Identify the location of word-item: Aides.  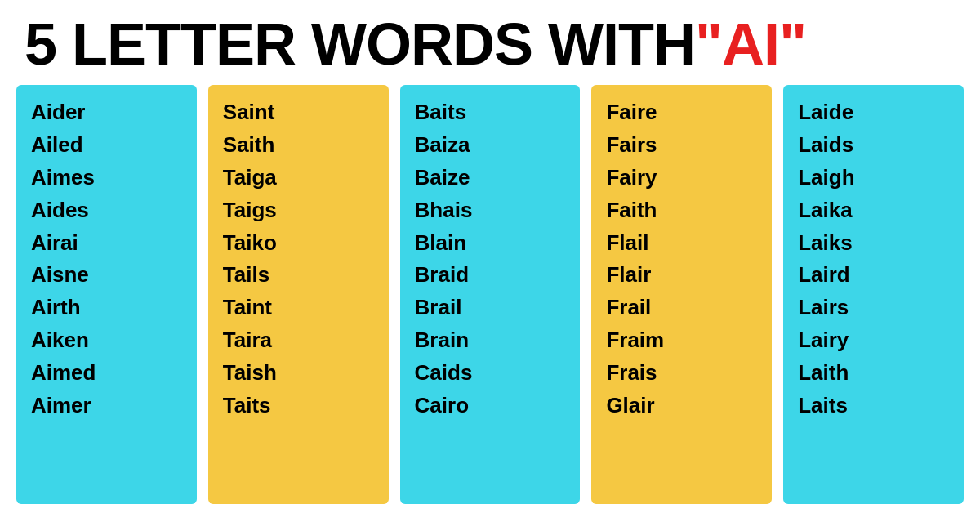
(106, 211).